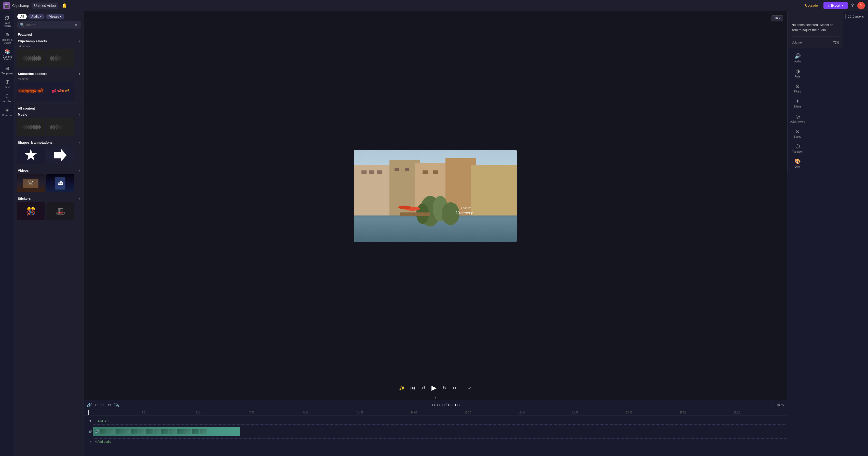 This screenshot has width=868, height=456. Describe the element at coordinates (61, 17) in the screenshot. I see `visuals-chevron-icon: ▾` at that location.